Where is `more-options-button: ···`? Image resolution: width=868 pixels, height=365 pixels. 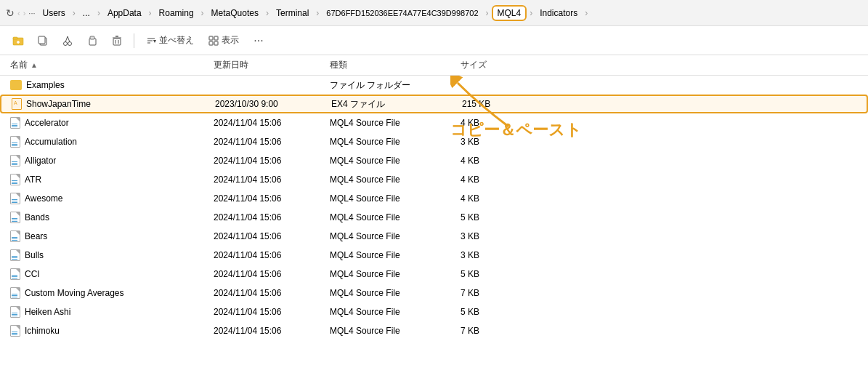 more-options-button: ··· is located at coordinates (259, 41).